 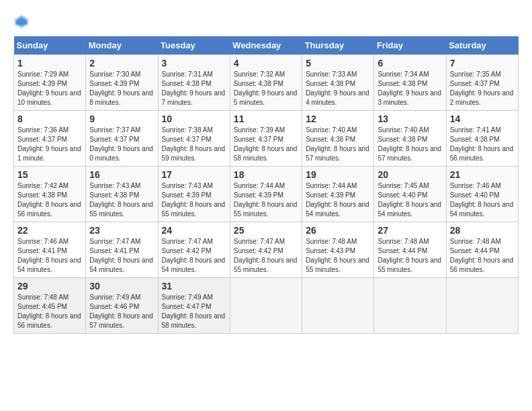 What do you see at coordinates (50, 200) in the screenshot?
I see `day-info: Sunrise: 7:42 AMSunset: 4:38 PMDaylight:…` at bounding box center [50, 200].